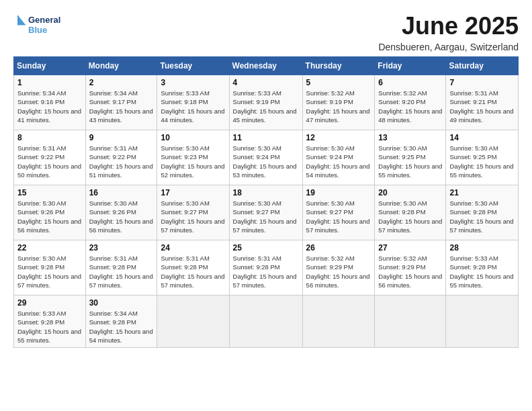  I want to click on calendar-cell: 2 Sunrise: 5:34 AMSunset: 9:17 PMDayligh…, so click(121, 103).